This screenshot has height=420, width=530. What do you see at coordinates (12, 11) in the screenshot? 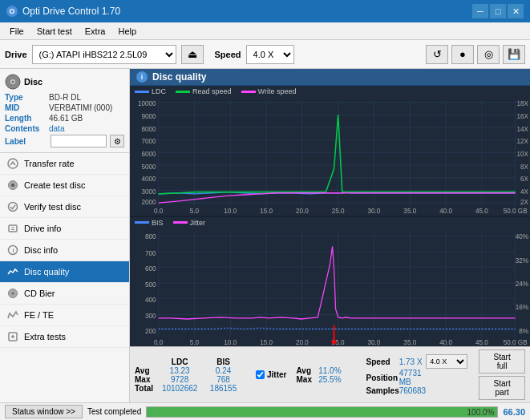
I see `app-icon: O` at bounding box center [12, 11].